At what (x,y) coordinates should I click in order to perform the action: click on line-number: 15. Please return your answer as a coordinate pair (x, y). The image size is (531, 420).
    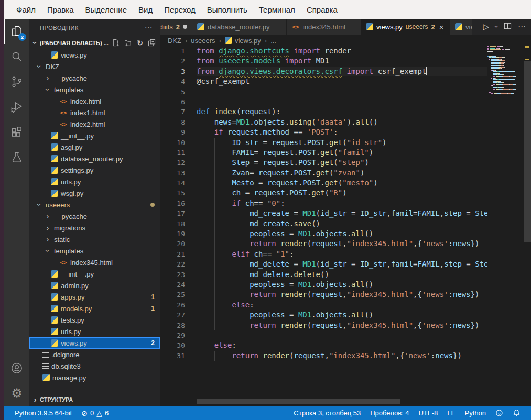
    Looking at the image, I should click on (178, 193).